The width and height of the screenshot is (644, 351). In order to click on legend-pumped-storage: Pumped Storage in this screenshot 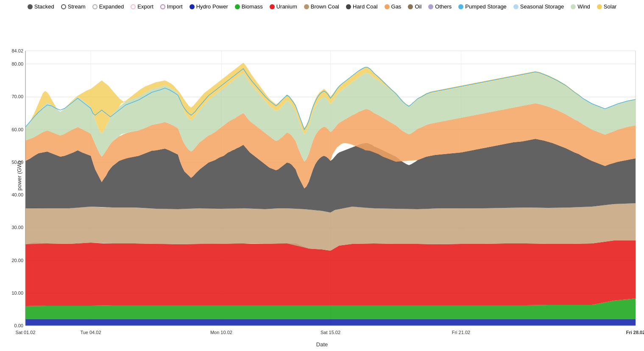, I will do `click(482, 7)`.